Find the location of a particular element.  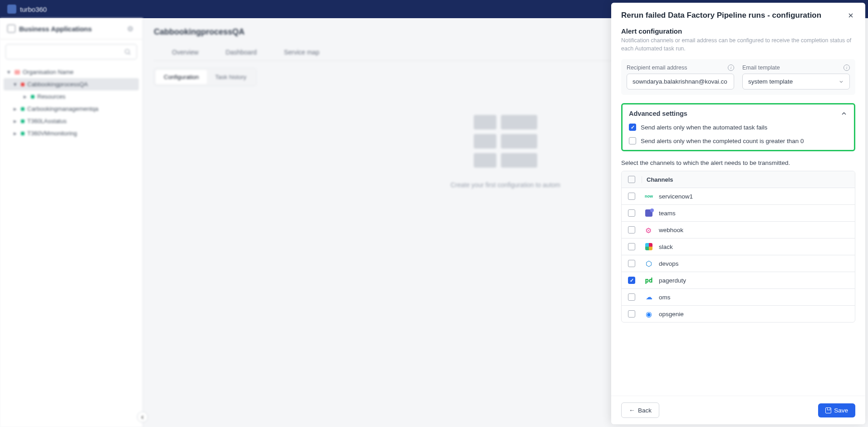

advanced-settings-toggle: Advanced settings is located at coordinates (738, 114).